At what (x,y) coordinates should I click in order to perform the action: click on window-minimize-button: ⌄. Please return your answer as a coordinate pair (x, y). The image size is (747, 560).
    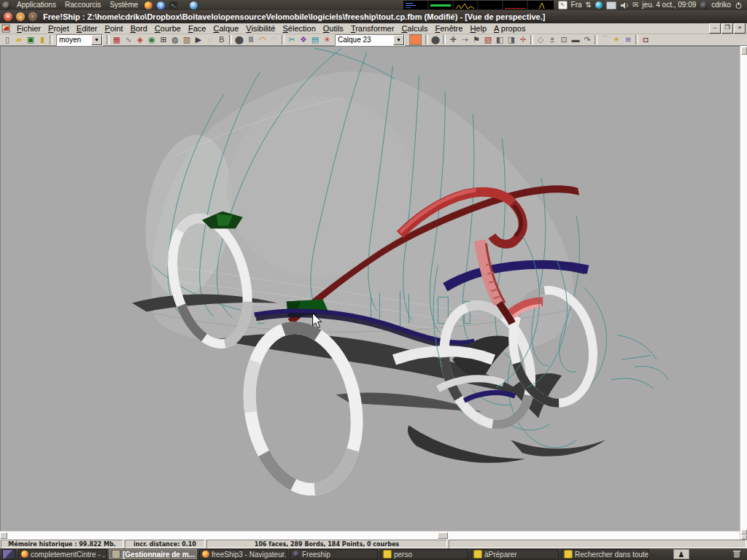
    Looking at the image, I should click on (20, 17).